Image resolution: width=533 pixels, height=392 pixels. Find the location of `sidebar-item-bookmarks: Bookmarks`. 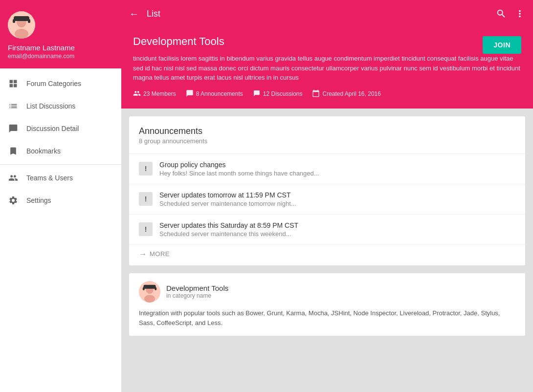

sidebar-item-bookmarks: Bookmarks is located at coordinates (61, 151).